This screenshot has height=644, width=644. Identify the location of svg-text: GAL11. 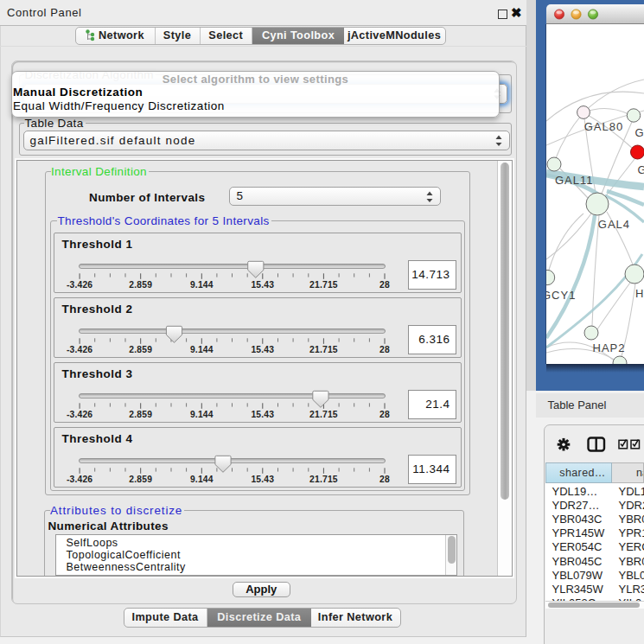
(574, 180).